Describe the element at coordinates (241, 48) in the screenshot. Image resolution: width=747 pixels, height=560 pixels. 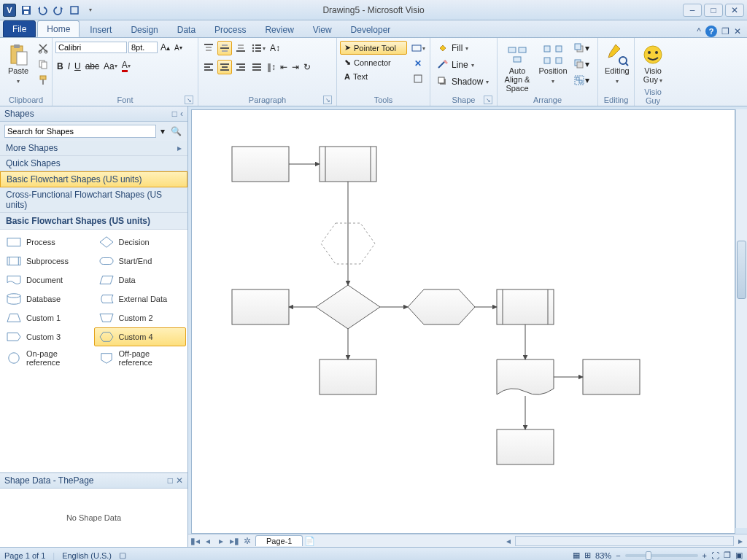
I see `align-bottom-icon` at that location.